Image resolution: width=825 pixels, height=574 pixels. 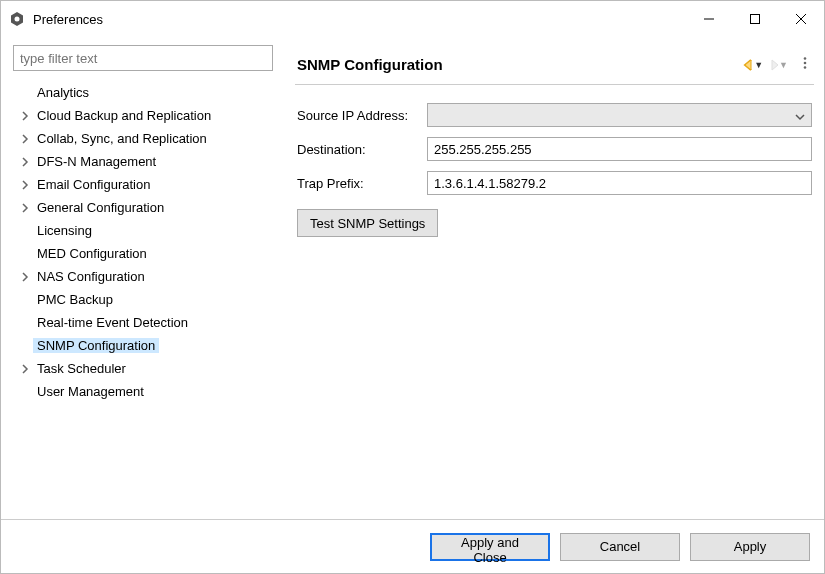 What do you see at coordinates (802, 64) in the screenshot?
I see `view-menu-button` at bounding box center [802, 64].